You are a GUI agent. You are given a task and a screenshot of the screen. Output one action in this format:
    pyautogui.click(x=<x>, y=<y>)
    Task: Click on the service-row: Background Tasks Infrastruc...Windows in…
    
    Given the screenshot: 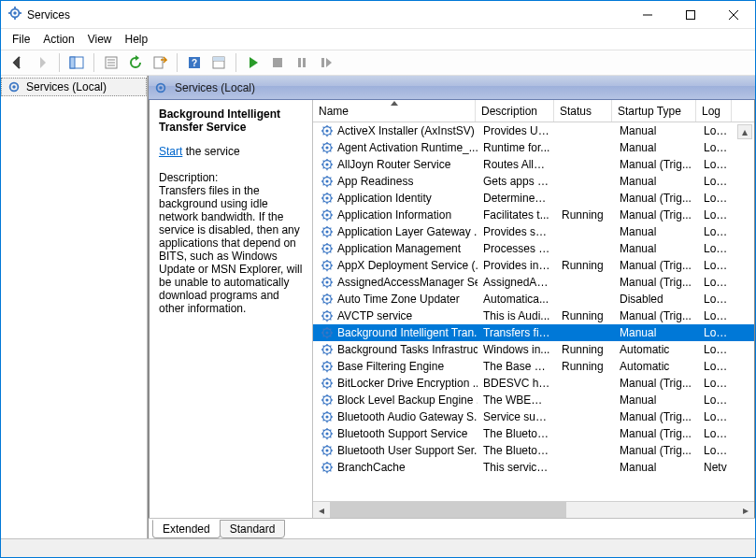 What is the action you would take?
    pyautogui.click(x=534, y=350)
    